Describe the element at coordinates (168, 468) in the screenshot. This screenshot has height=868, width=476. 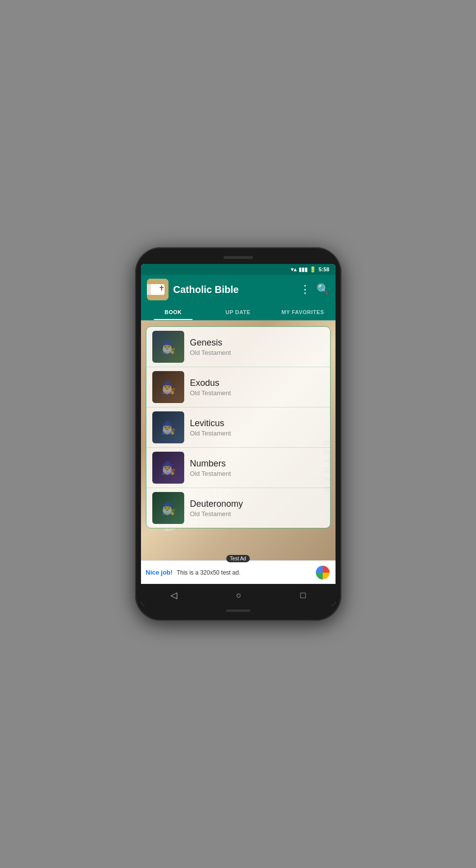
I see `numbers-thumbnail: 🧙‍♂️` at that location.